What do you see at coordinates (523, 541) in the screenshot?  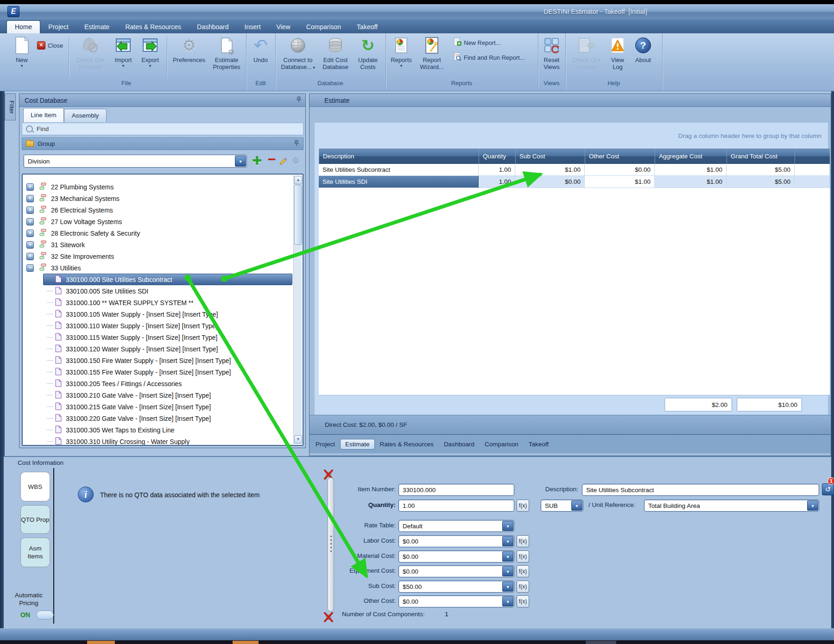 I see `labor-cost-fx-button: f(x)` at bounding box center [523, 541].